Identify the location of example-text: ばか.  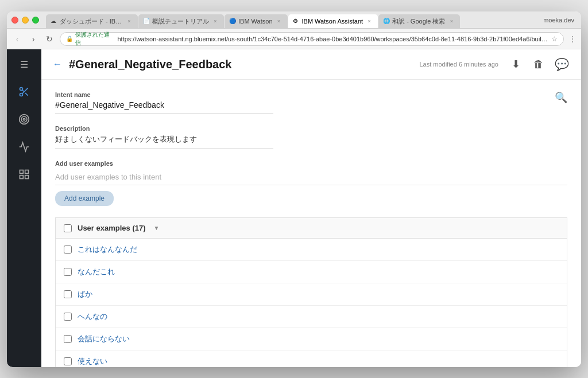
(85, 294).